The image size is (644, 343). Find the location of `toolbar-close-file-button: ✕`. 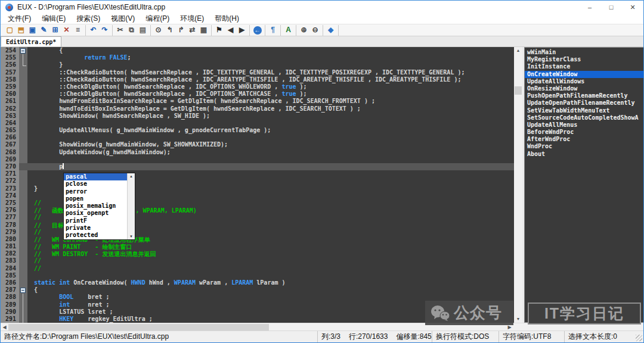

toolbar-close-file-button: ✕ is located at coordinates (67, 30).